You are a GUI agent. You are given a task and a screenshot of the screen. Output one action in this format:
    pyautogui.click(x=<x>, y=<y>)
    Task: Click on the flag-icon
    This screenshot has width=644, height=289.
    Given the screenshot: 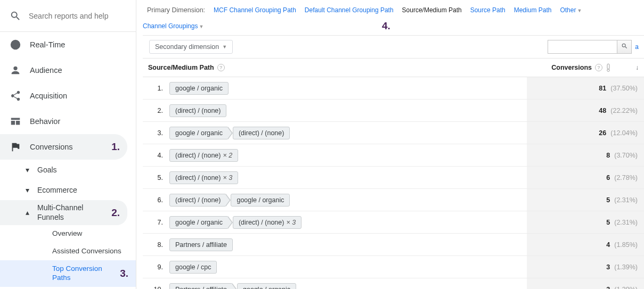 What is the action you would take?
    pyautogui.click(x=15, y=147)
    